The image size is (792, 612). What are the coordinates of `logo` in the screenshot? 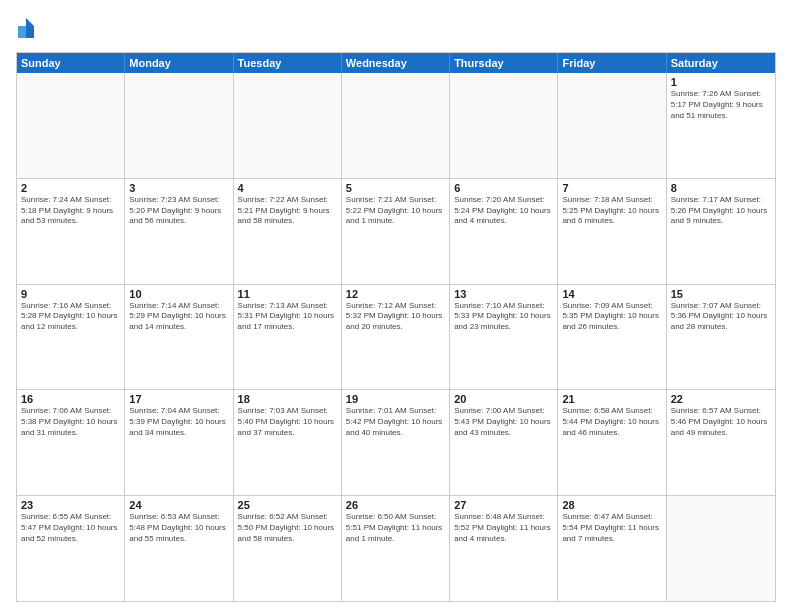 It's located at (27, 30).